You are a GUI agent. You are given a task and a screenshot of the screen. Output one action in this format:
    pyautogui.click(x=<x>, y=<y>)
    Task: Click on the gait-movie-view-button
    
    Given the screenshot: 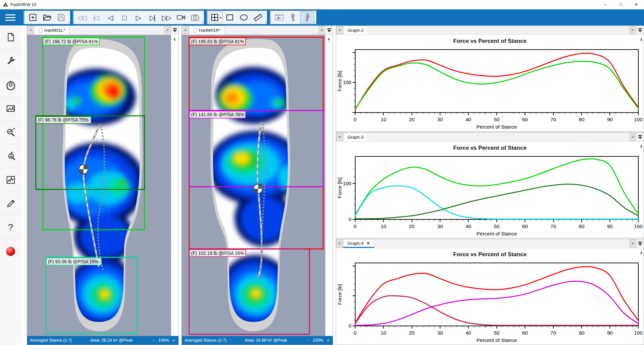 What is the action you would take?
    pyautogui.click(x=279, y=17)
    